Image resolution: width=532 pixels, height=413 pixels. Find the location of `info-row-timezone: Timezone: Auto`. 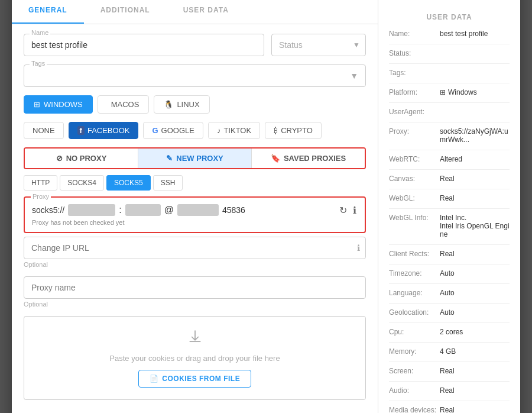

info-row-timezone: Timezone: Auto is located at coordinates (449, 273).